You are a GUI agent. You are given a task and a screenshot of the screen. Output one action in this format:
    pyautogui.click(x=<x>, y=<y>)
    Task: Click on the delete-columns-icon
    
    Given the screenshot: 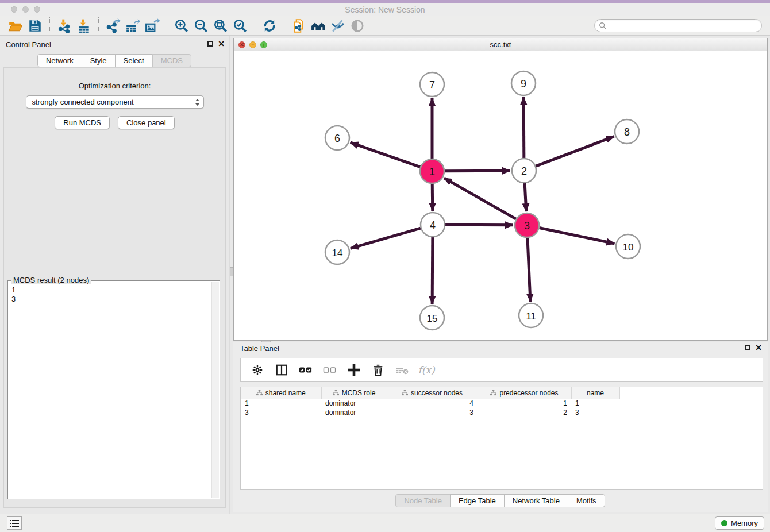 What is the action you would take?
    pyautogui.click(x=378, y=370)
    